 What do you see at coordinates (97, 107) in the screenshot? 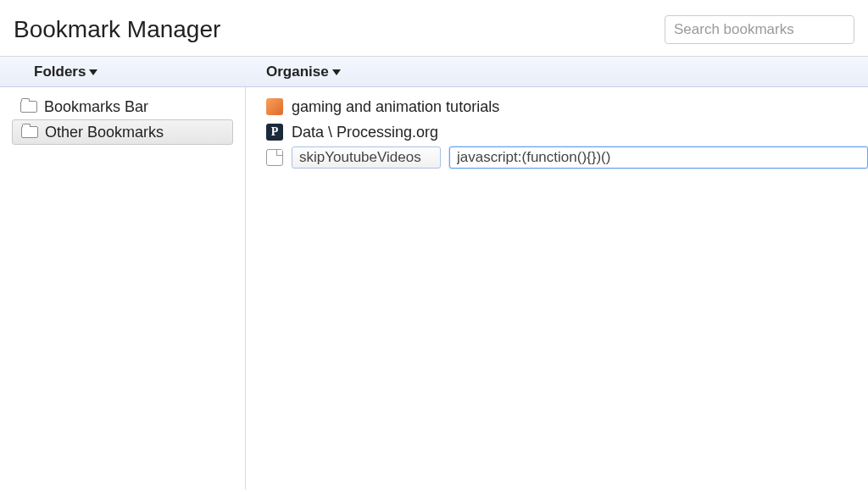
I see `sidebar-item-label: Bookmarks Bar` at bounding box center [97, 107].